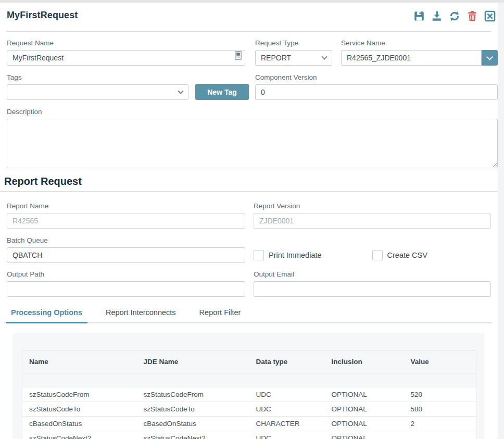 This screenshot has height=439, width=504. What do you see at coordinates (420, 43) in the screenshot?
I see `service-name-label: Service Name` at bounding box center [420, 43].